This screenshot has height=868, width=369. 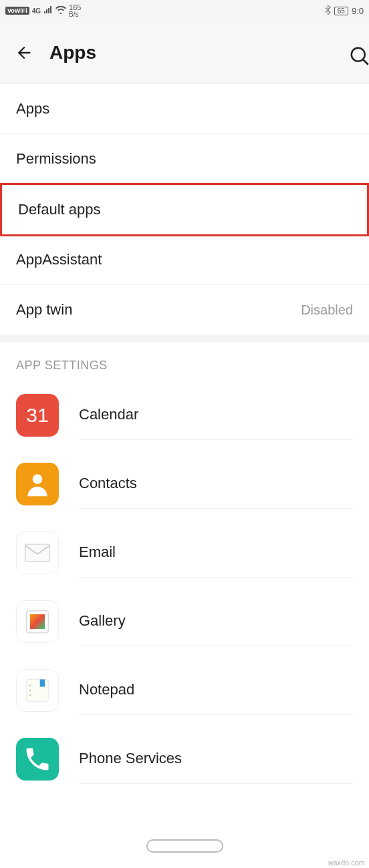 I want to click on navigation-bar, so click(x=184, y=846).